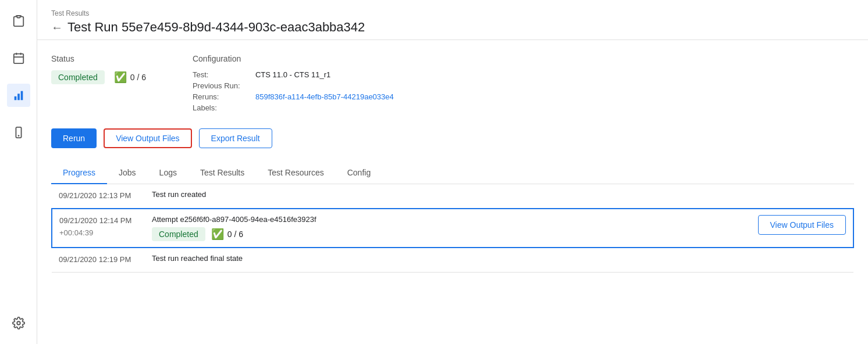  I want to click on attempt-score-row: ✅ 0 / 6, so click(227, 234).